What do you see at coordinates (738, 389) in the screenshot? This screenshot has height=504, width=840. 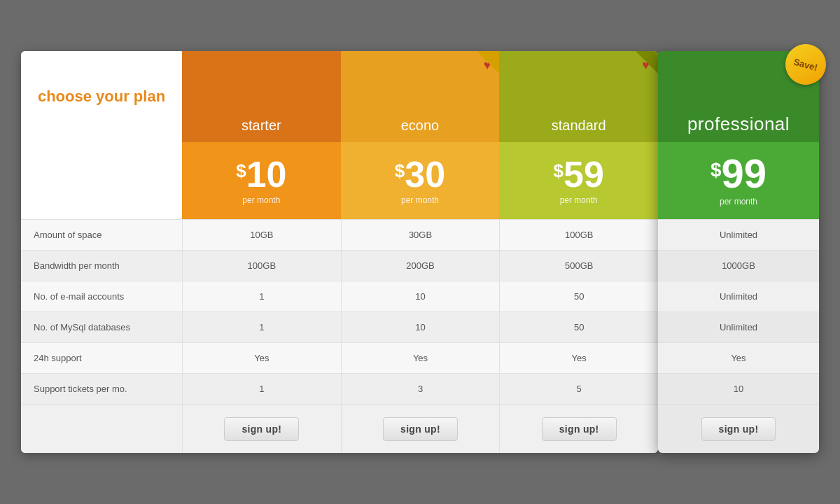 I see `pro-tickets-value: 10` at bounding box center [738, 389].